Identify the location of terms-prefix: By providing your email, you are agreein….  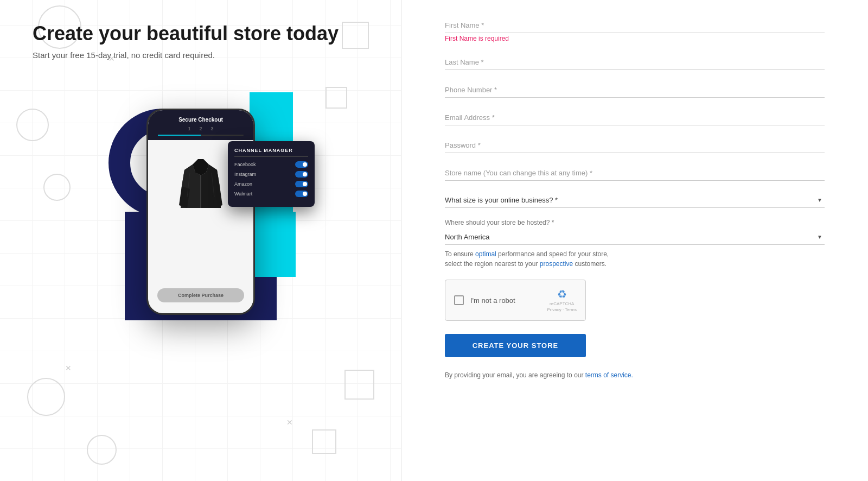
(515, 375).